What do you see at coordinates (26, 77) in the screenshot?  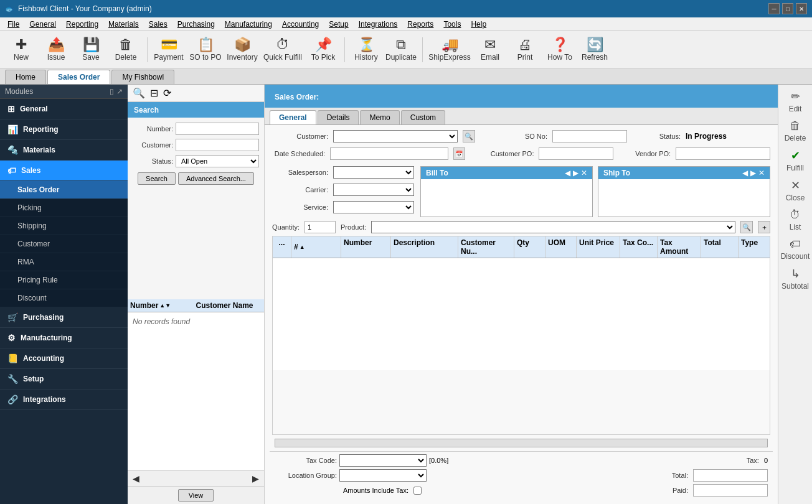 I see `tab-home: Home` at bounding box center [26, 77].